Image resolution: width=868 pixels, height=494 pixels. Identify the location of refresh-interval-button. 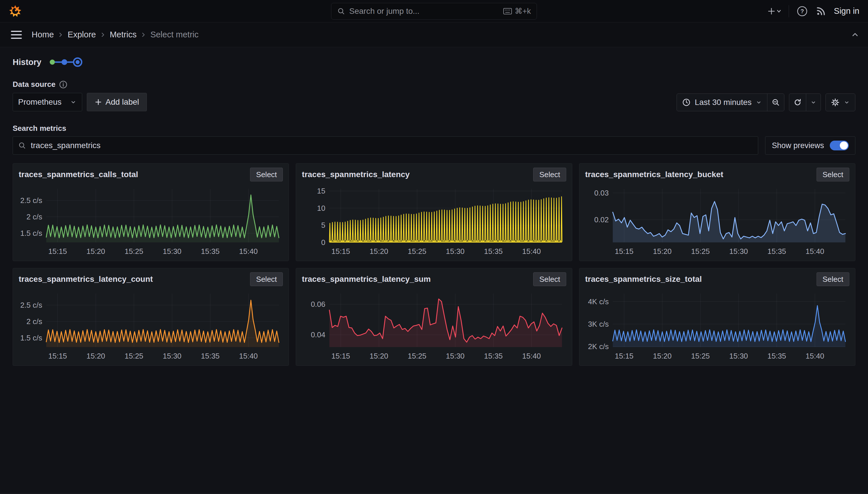
(813, 102).